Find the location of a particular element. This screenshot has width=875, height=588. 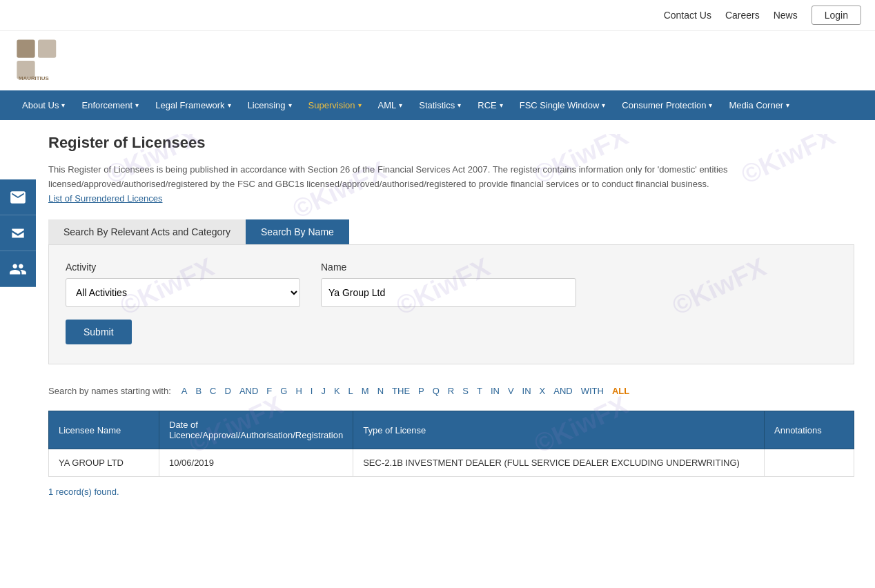

contact-us-link: Contact Us is located at coordinates (687, 15).